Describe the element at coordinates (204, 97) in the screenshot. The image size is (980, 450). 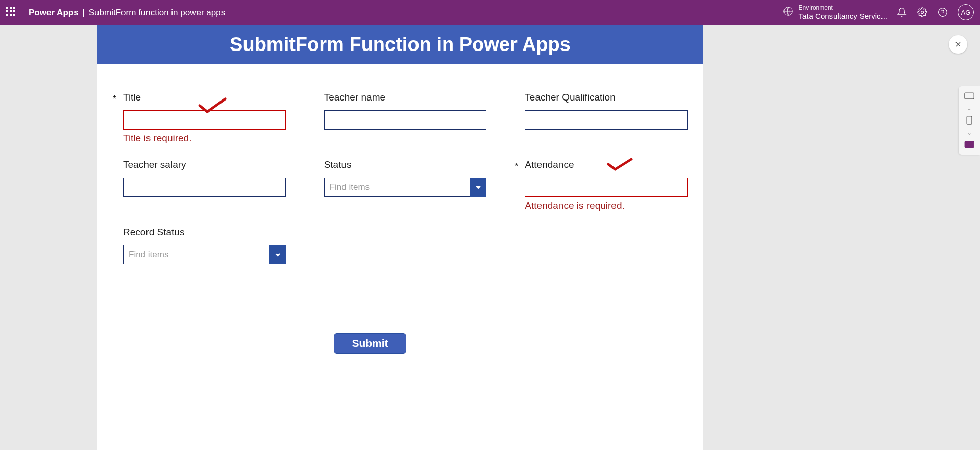
I see `title-label: Title` at that location.